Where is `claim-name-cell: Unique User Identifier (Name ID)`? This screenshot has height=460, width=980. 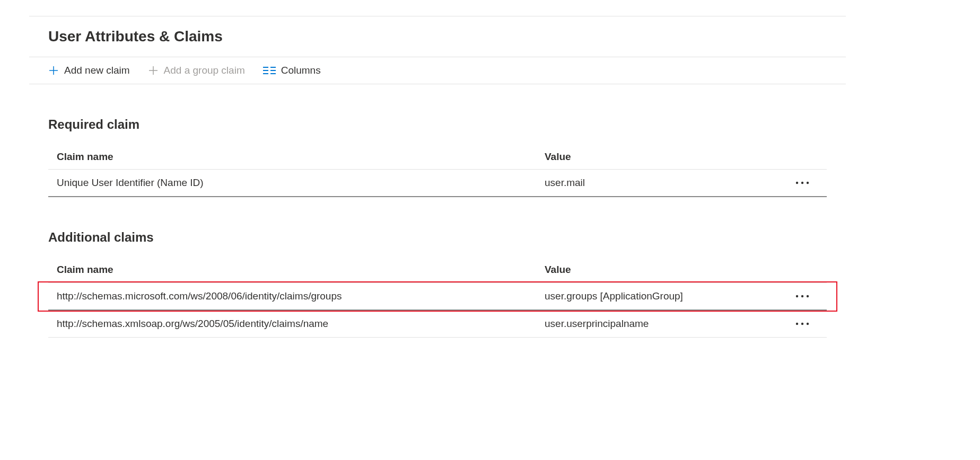
claim-name-cell: Unique User Identifier (Name ID) is located at coordinates (301, 183).